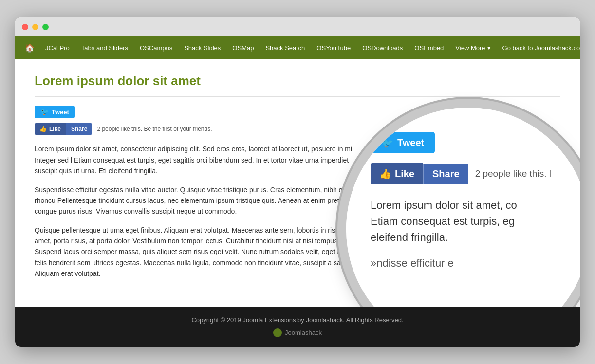 The width and height of the screenshot is (595, 364). I want to click on footer-logo-text: Joomlashack, so click(303, 333).